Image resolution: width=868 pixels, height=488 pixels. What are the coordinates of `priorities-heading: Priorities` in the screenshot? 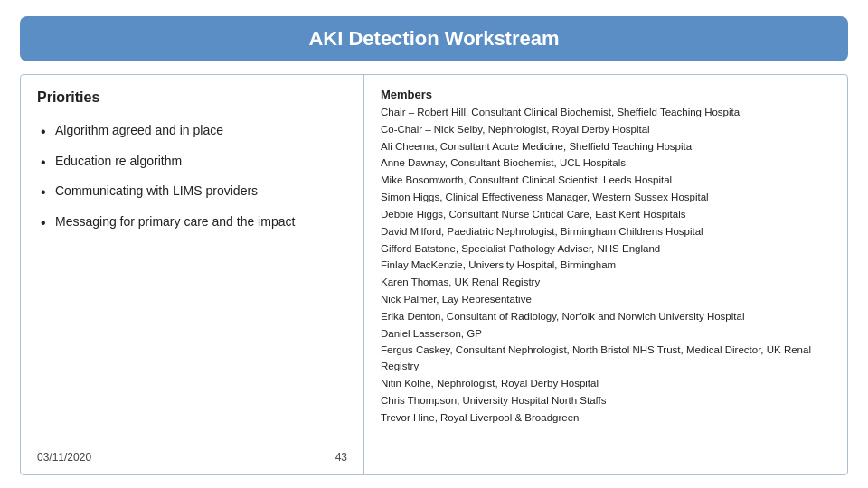 It's located at (192, 98).